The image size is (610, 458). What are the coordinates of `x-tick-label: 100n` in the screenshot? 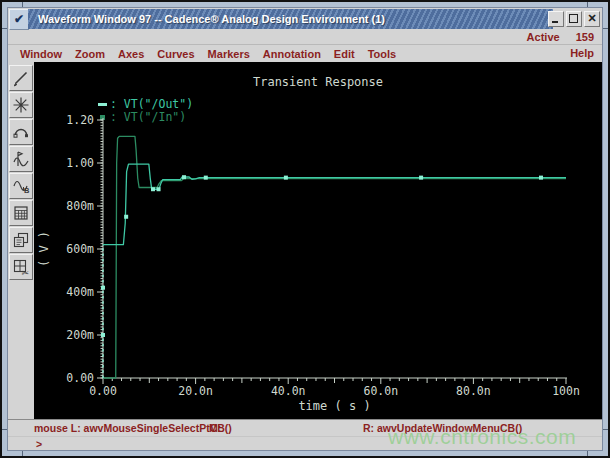 It's located at (566, 391).